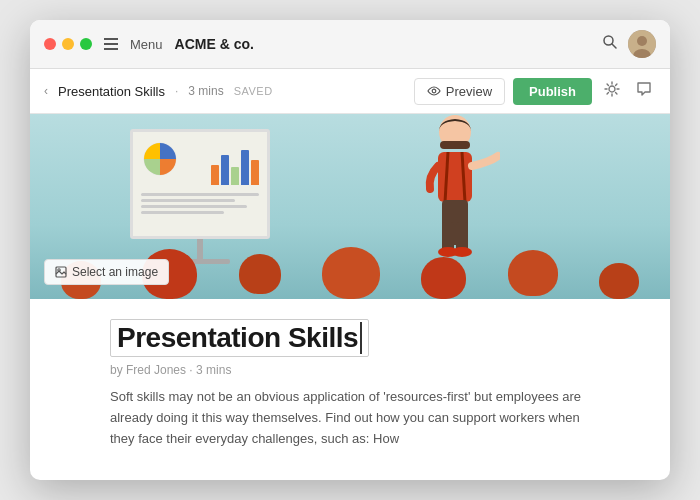 The image size is (700, 500). I want to click on select-image-label: Select an image, so click(115, 272).